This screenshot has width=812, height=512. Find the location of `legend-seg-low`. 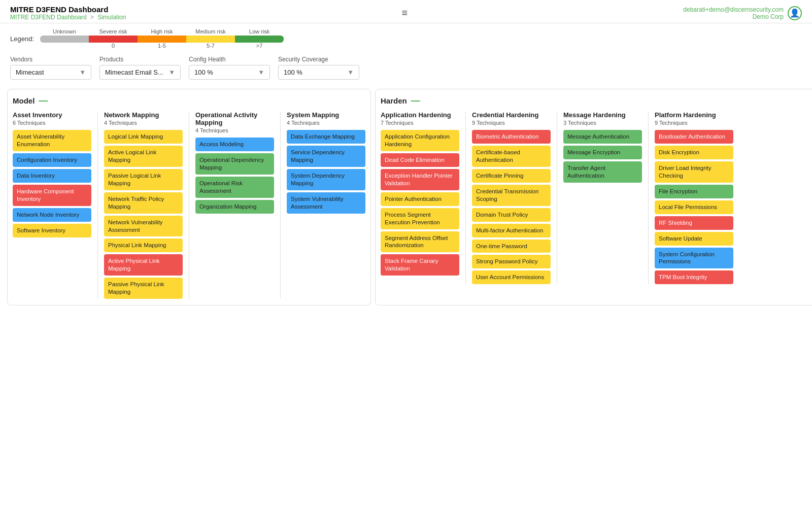

legend-seg-low is located at coordinates (259, 39).